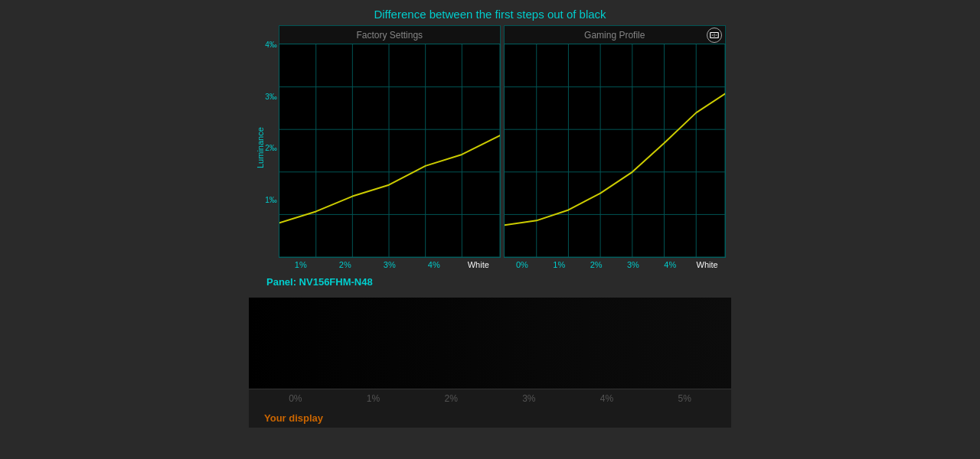 Image resolution: width=980 pixels, height=459 pixels. What do you see at coordinates (271, 148) in the screenshot?
I see `y-tick-2: 2‰` at bounding box center [271, 148].